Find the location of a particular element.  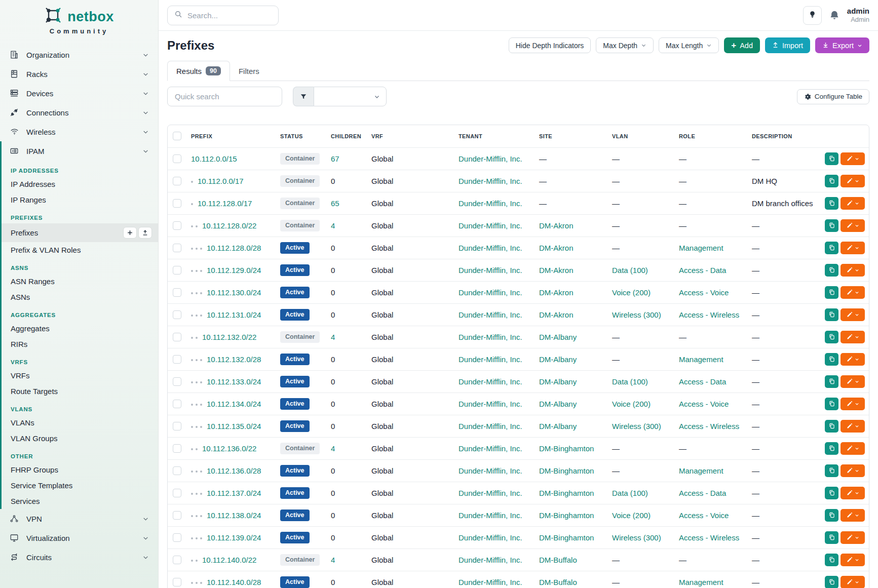

filter-button is located at coordinates (303, 96).